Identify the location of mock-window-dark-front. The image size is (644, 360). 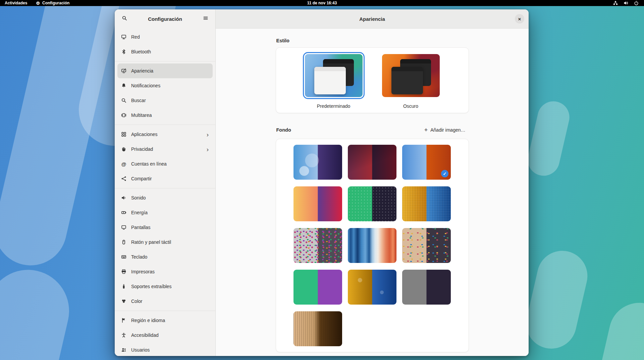
(407, 81).